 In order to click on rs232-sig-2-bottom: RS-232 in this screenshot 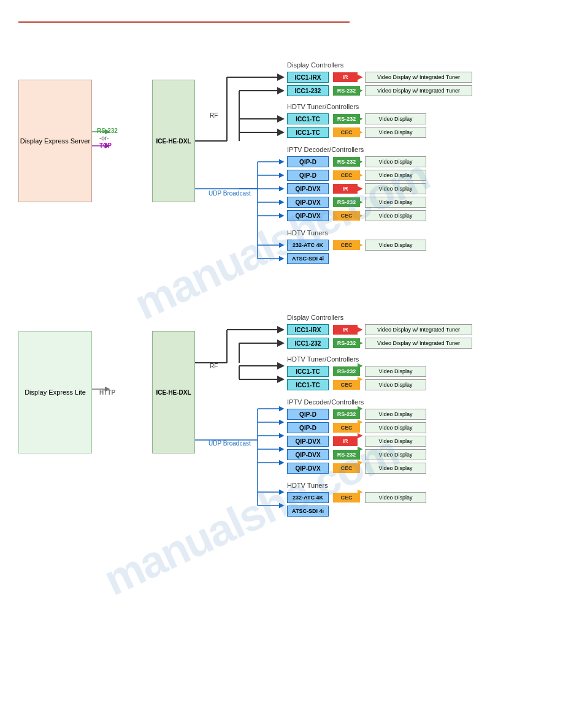, I will do `click(347, 371)`.